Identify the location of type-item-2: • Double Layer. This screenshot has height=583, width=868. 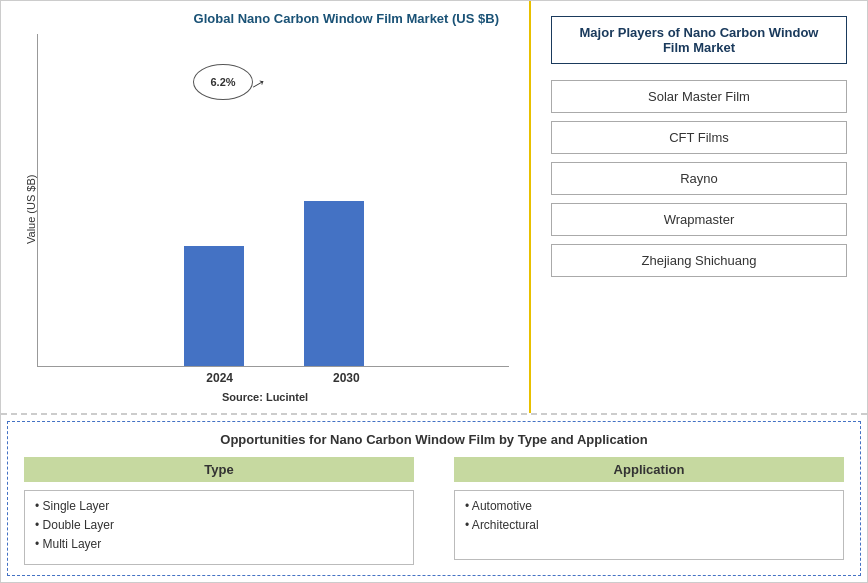
(219, 525).